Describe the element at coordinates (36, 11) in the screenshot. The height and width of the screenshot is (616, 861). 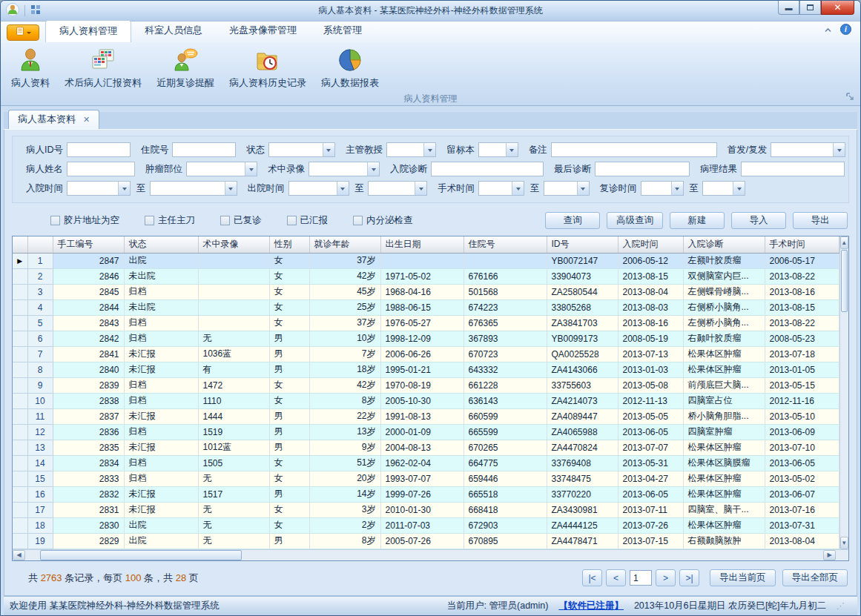
I see `quick-access-grid-icon` at that location.